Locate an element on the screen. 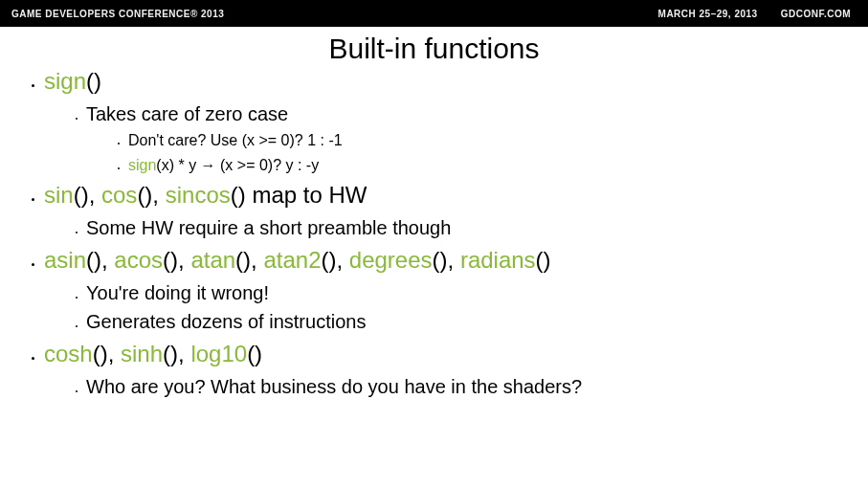 The image size is (868, 488). fn-acos: acos is located at coordinates (138, 260).